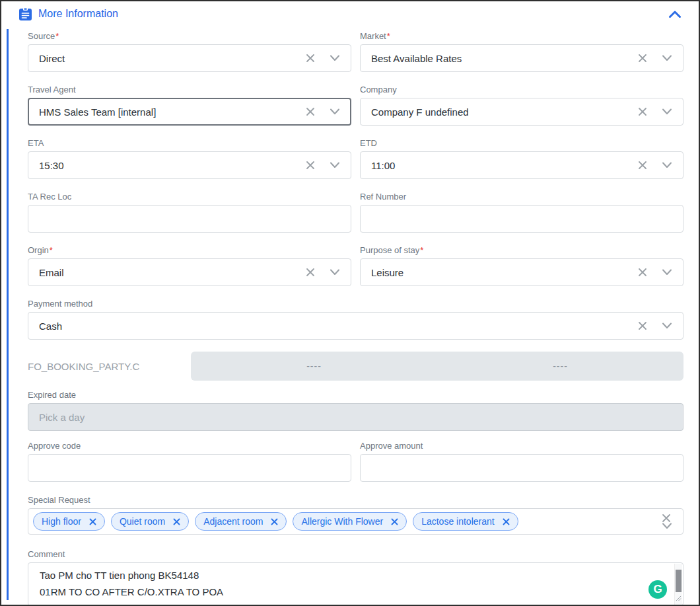 Image resolution: width=700 pixels, height=606 pixels. I want to click on purpose-of-stay-label: Purpose of stay*, so click(522, 250).